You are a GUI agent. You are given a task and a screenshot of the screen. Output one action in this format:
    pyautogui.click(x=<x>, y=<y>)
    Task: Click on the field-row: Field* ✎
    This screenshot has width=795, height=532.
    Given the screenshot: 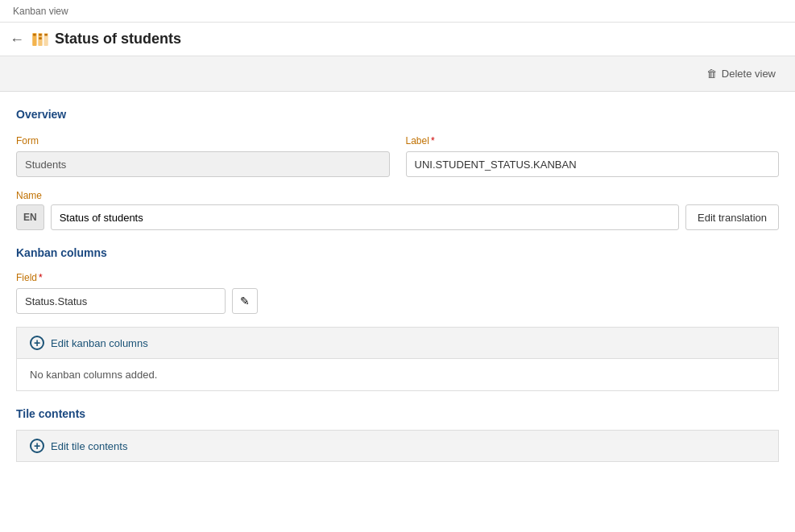 What is the action you would take?
    pyautogui.click(x=398, y=293)
    